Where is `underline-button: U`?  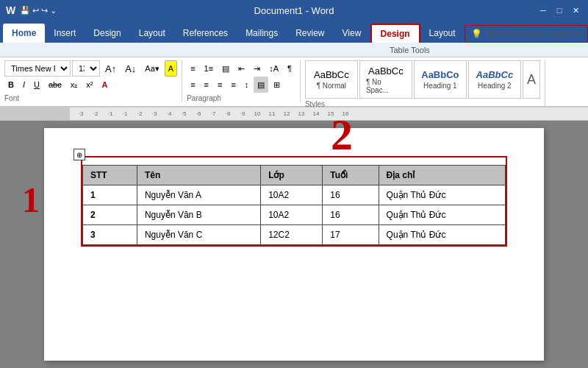 underline-button: U is located at coordinates (37, 85).